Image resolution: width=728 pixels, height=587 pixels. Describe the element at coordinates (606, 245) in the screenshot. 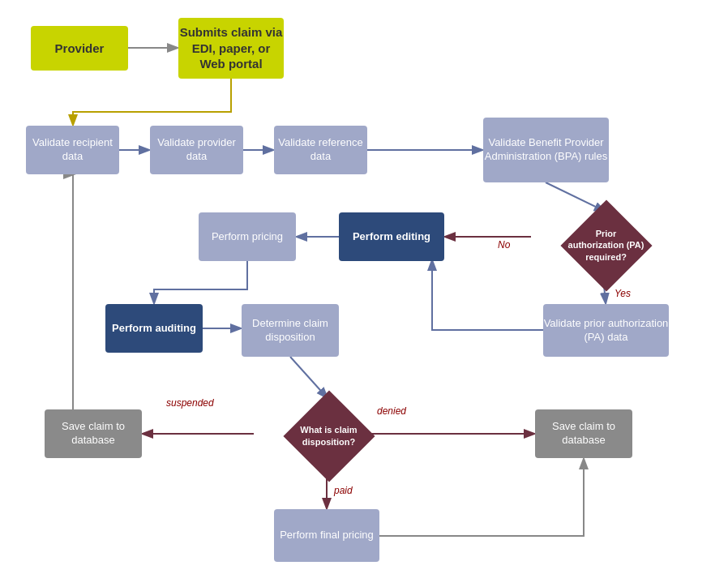

I see `pa-required-diamond: Prior authorization (PA) required?` at that location.